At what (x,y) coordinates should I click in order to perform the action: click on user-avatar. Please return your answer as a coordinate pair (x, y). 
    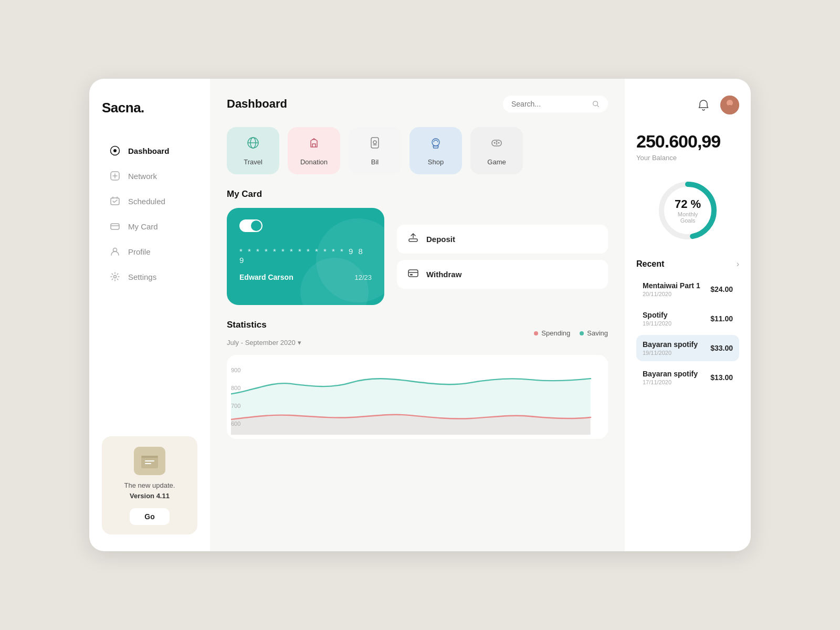
    Looking at the image, I should click on (730, 105).